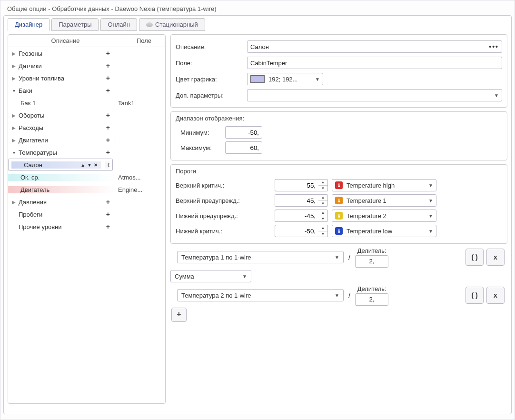 Image resolution: width=515 pixels, height=420 pixels. What do you see at coordinates (211, 63) in the screenshot?
I see `label-field: Поле:` at bounding box center [211, 63].